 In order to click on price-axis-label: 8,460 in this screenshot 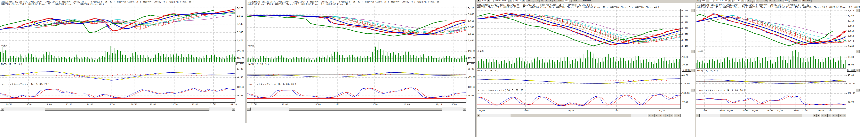, I will do `click(471, 40)`.